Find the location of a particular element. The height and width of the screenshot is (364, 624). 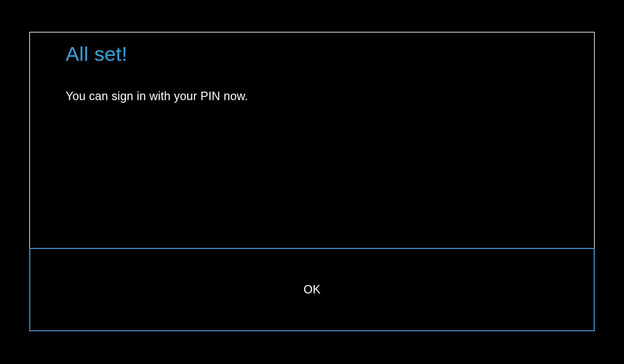

ok-button-label: OK is located at coordinates (312, 290).